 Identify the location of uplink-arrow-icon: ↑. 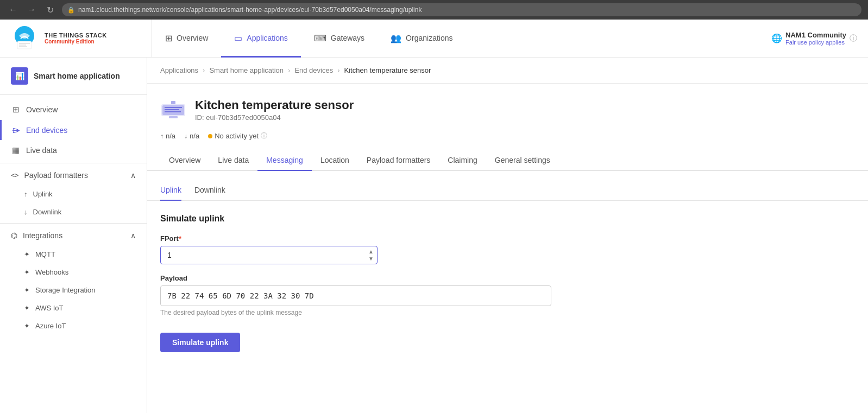
(26, 194).